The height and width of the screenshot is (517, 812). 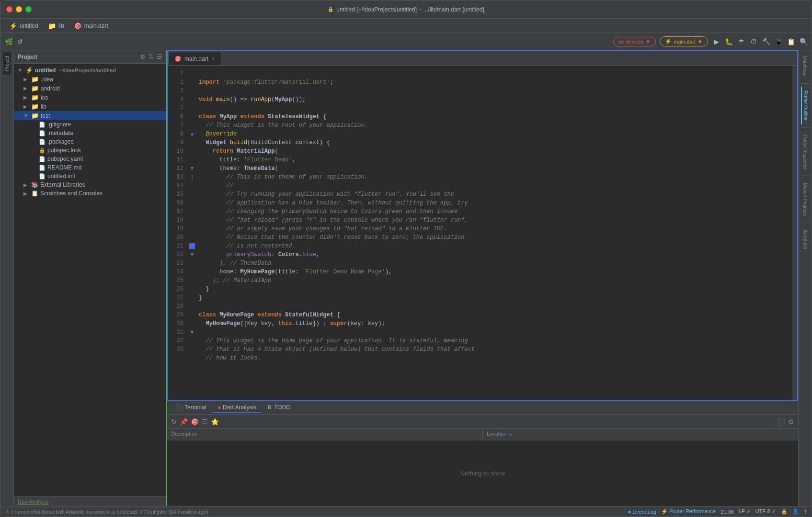 I want to click on far-left-sidebar: Project, so click(x=7, y=278).